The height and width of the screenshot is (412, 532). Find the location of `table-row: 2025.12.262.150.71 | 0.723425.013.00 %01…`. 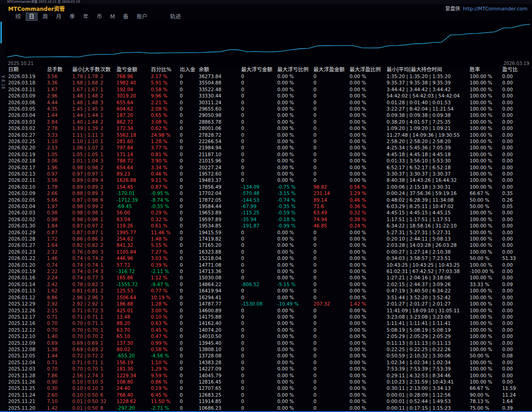

table-row: 2025.12.262.150.71 | 0.723425.013.00 %01… is located at coordinates (269, 310).